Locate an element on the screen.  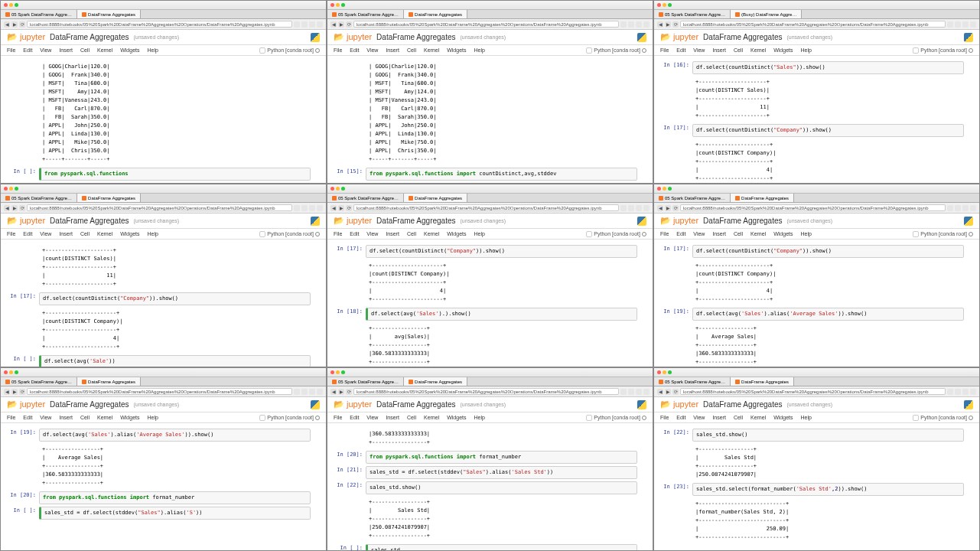
menu-view: View is located at coordinates (46, 51).